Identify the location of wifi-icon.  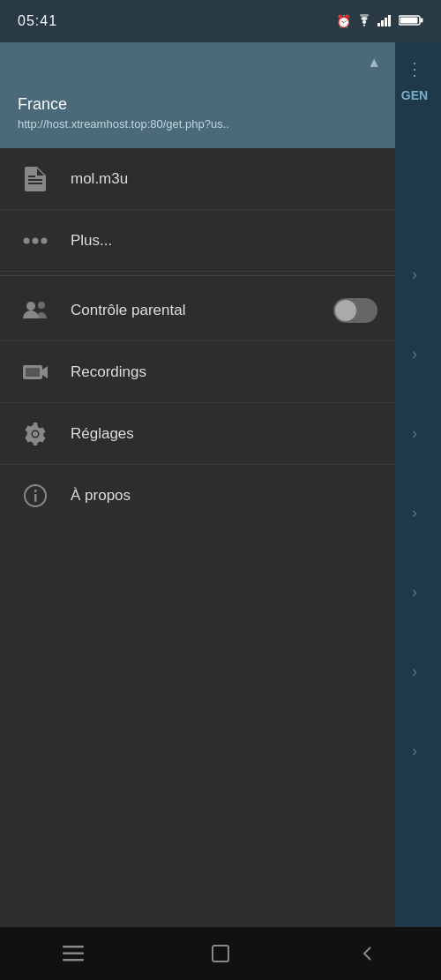
(364, 21).